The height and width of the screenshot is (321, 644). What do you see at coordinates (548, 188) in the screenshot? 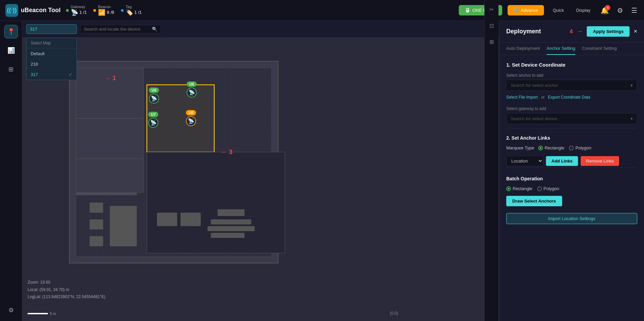
I see `batch-radio-polygon: Polygon` at bounding box center [548, 188].